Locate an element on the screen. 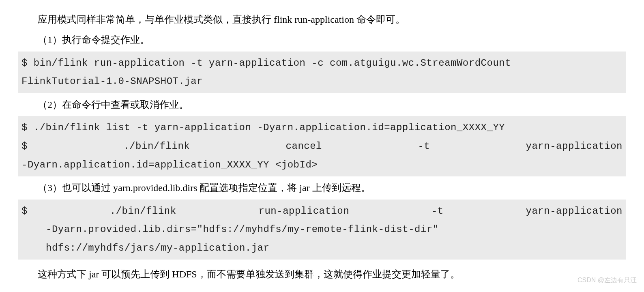 This screenshot has height=292, width=644. step-1-title: （1）执行命令提交作业。 is located at coordinates (322, 40).